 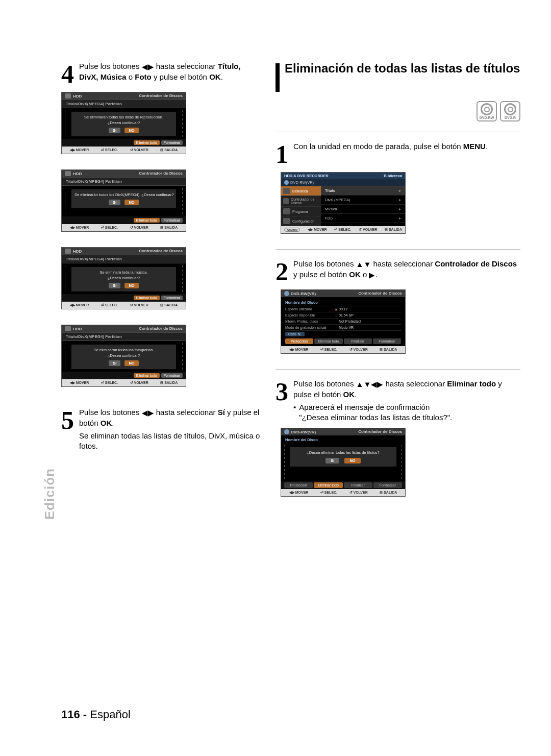 I want to click on screenshot-dialog-3: HDDControlador de Discos Título/DivX(MPE…, so click(x=123, y=356).